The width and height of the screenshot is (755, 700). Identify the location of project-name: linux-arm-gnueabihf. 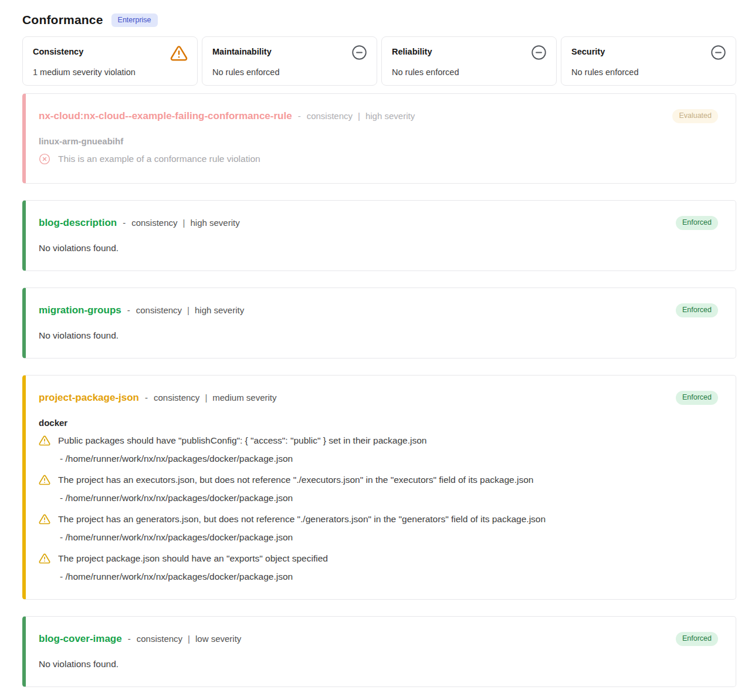
(378, 141).